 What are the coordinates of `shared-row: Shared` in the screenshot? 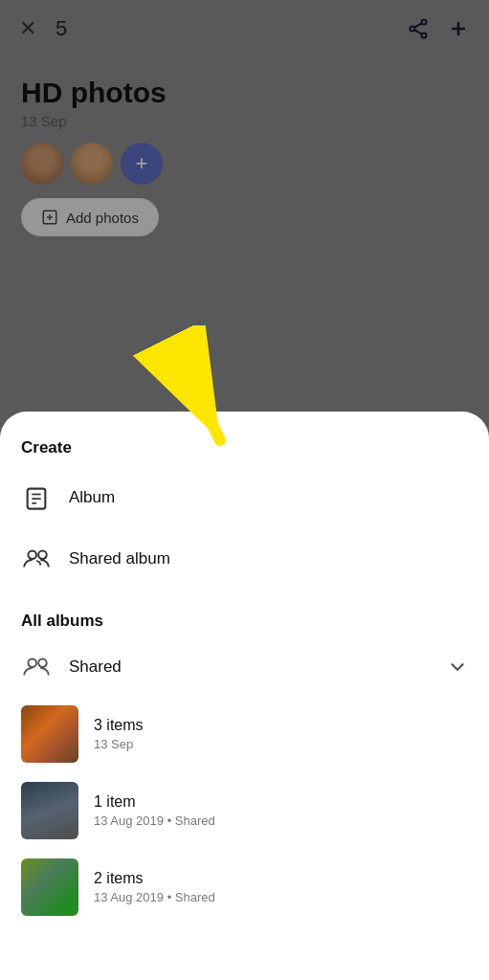 It's located at (245, 667).